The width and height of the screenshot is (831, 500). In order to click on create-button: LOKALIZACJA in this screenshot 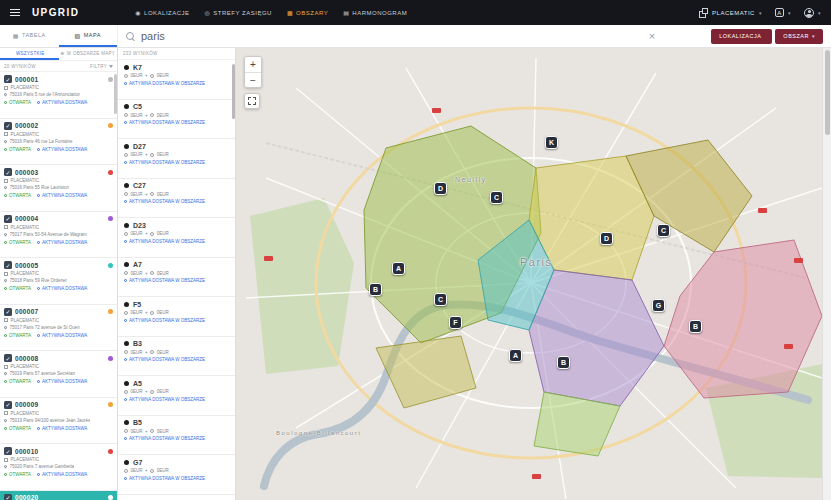, I will do `click(742, 36)`.